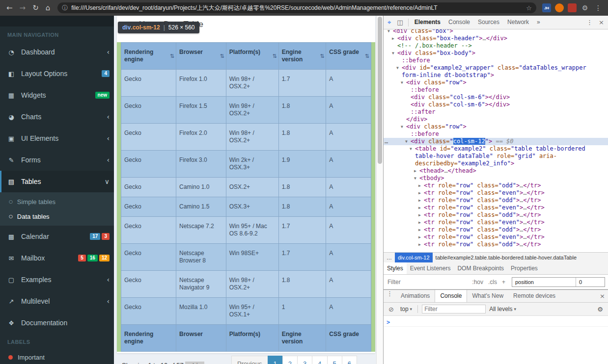  What do you see at coordinates (415, 296) in the screenshot?
I see `drawer-tab-animations: Animations` at bounding box center [415, 296].